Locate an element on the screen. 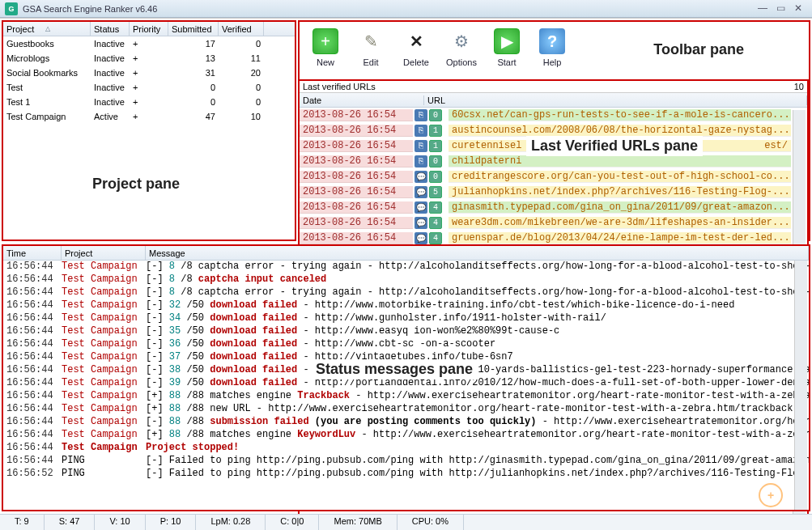 This screenshot has width=812, height=530. col-time: Time is located at coordinates (32, 252).